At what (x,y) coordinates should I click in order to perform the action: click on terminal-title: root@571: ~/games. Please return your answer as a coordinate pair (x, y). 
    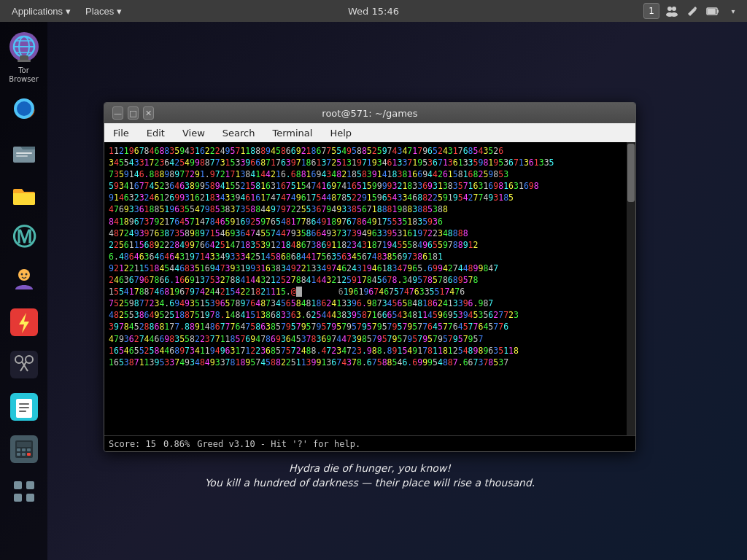
    Looking at the image, I should click on (370, 114).